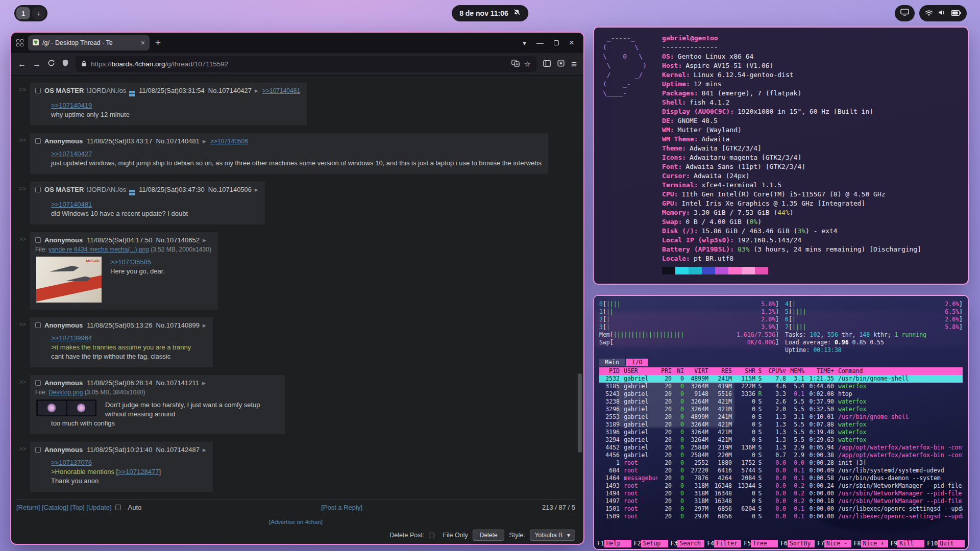  What do you see at coordinates (556, 43) in the screenshot?
I see `maximize-button` at bounding box center [556, 43].